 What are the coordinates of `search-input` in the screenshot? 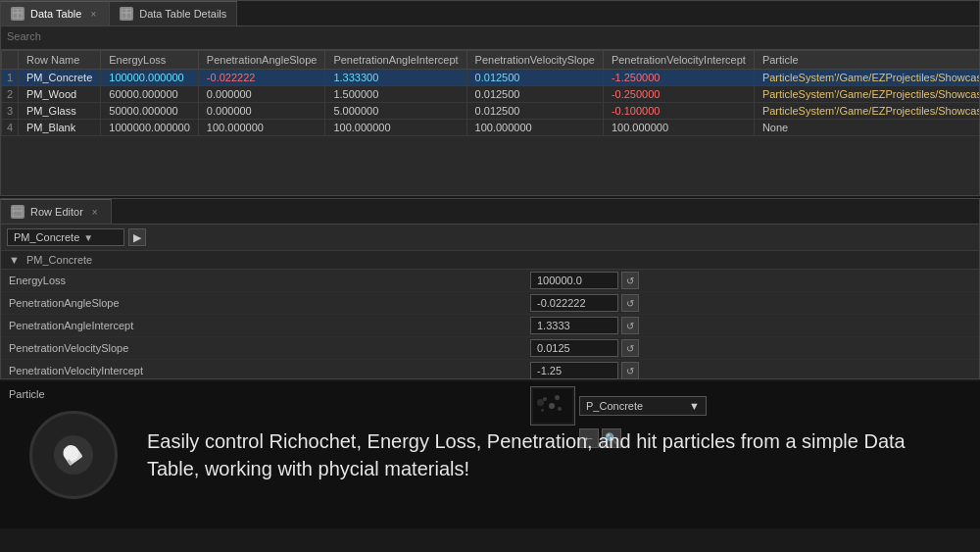 It's located at (490, 36).